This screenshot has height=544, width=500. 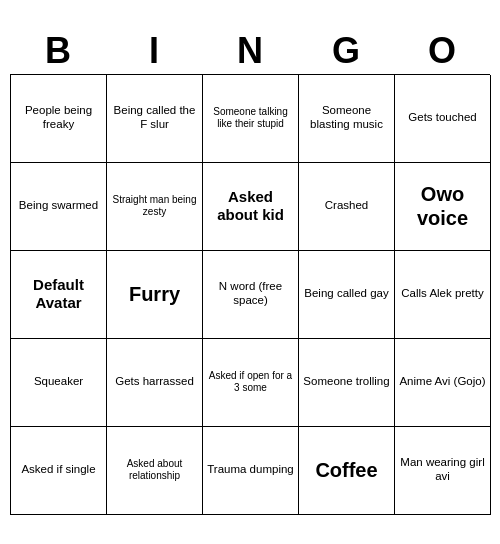 I want to click on bingo-cell-8: Crashed, so click(x=347, y=207).